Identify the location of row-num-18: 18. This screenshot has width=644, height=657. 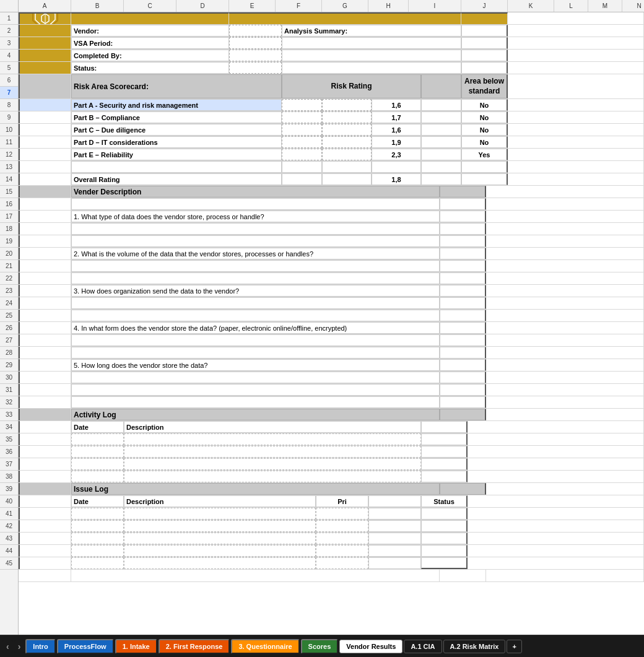
(9, 229).